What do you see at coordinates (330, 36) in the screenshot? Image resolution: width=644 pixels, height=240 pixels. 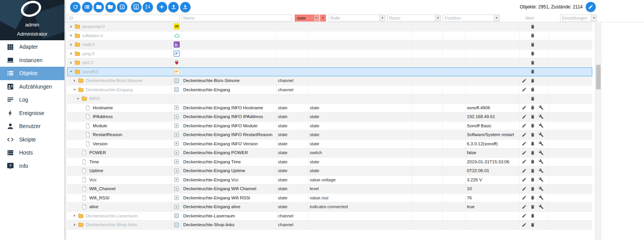 I see `object-row: luftdaten.0` at bounding box center [330, 36].